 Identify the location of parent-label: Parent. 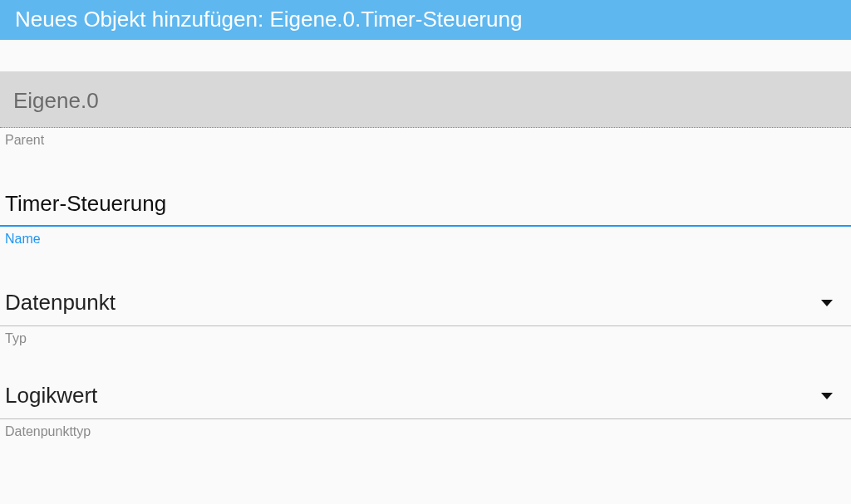
(426, 138).